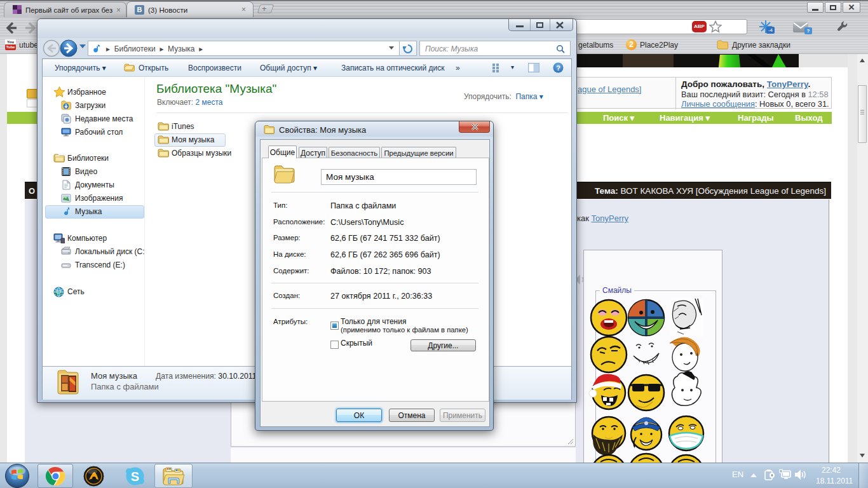 This screenshot has width=868, height=488. Describe the element at coordinates (135, 477) in the screenshot. I see `svg-text: S` at that location.